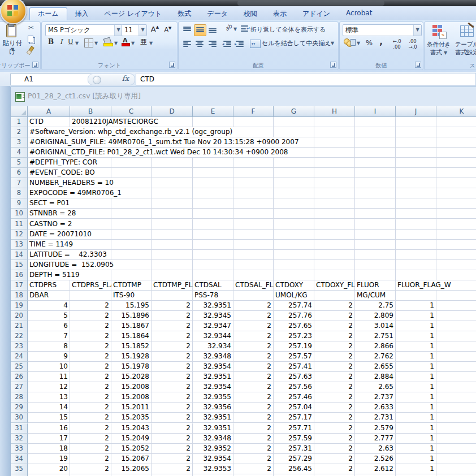  I want to click on cell: 15, so click(49, 417).